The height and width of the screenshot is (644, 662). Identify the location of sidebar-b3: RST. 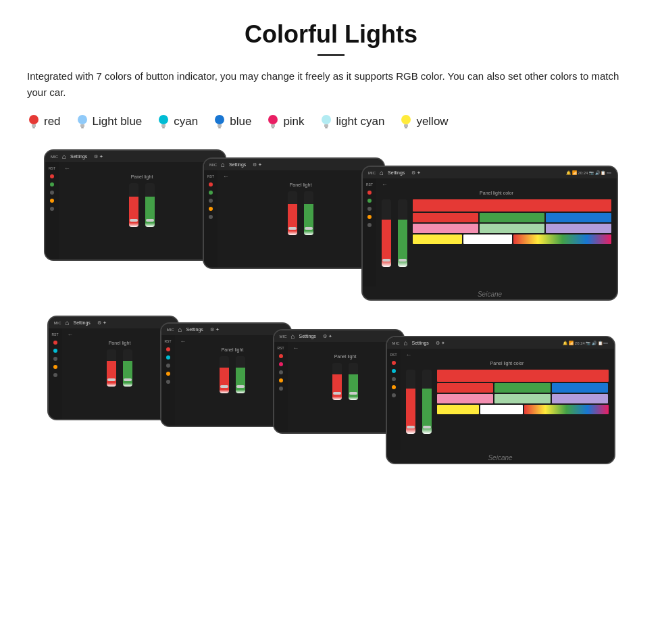
(281, 387).